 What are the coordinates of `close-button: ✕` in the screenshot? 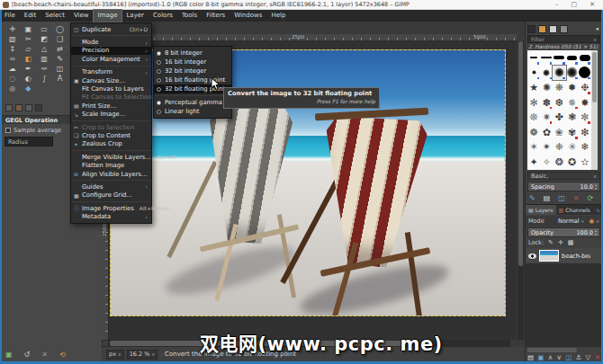 It's located at (592, 5).